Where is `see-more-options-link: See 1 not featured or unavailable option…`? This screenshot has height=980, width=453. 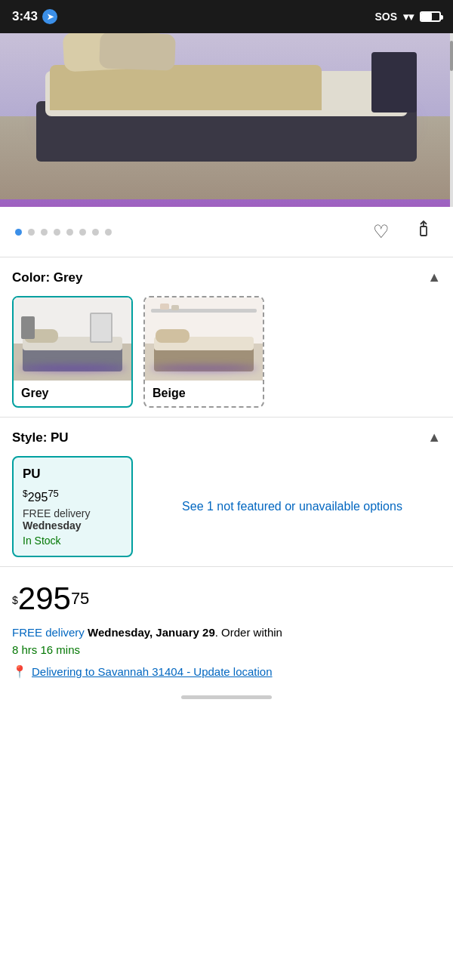
see-more-options-link: See 1 not featured or unavailable option… is located at coordinates (292, 507).